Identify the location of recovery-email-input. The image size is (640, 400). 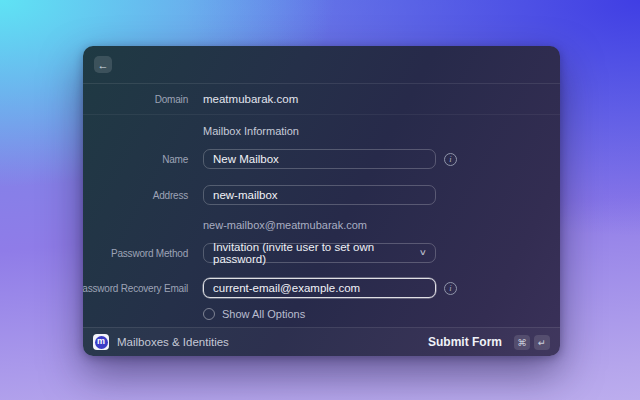
(320, 288).